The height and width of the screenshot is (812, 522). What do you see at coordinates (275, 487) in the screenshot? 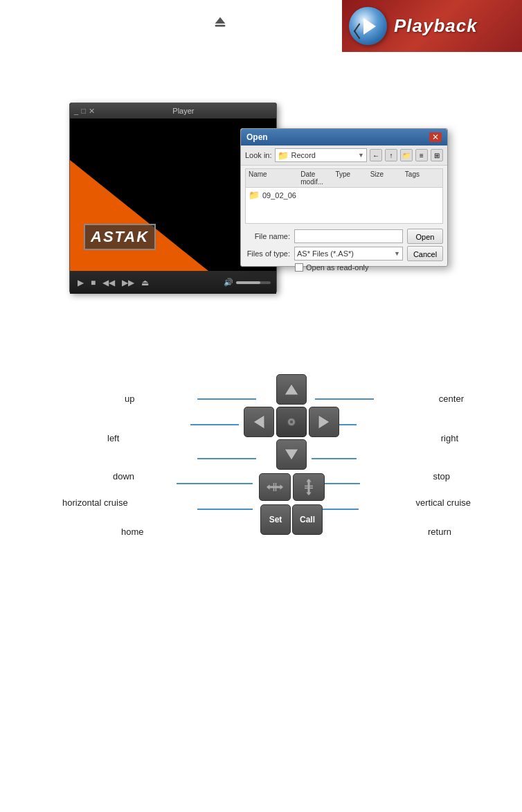
I see `remote-horizontal-cruise-button` at bounding box center [275, 487].